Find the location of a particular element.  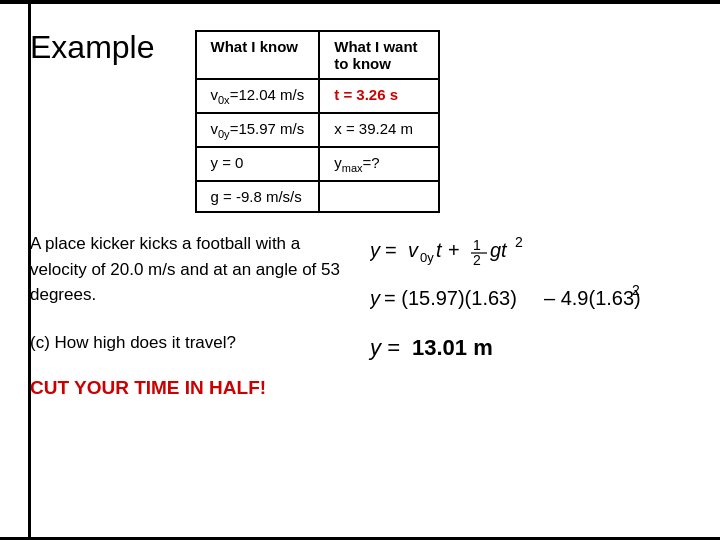

svg-text: – 4.9(1.63) is located at coordinates (592, 298).